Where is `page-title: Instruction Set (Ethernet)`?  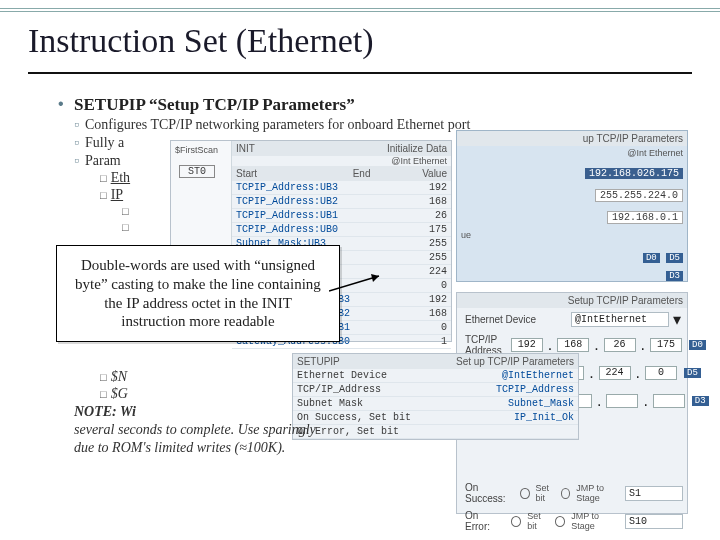 page-title: Instruction Set (Ethernet) is located at coordinates (201, 41).